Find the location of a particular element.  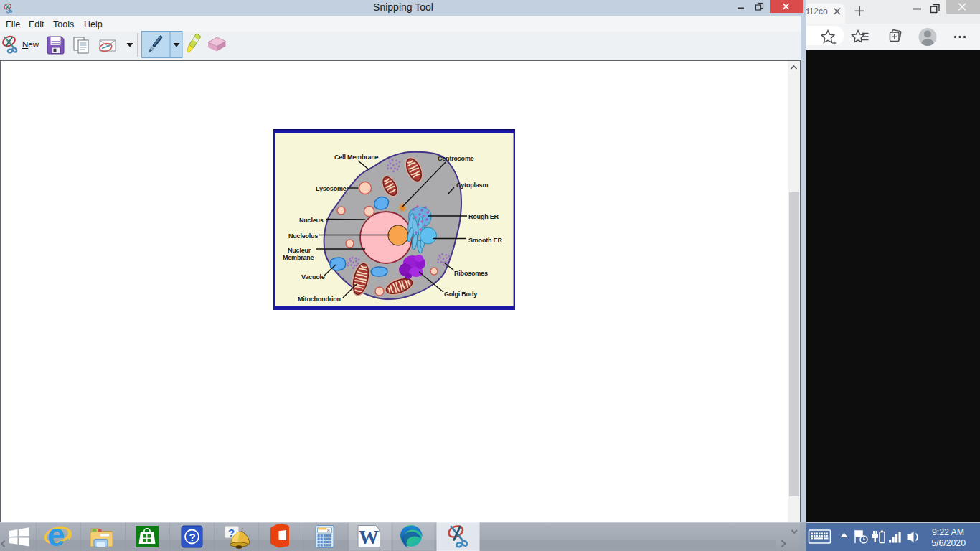

svg-text: Membrane is located at coordinates (298, 258).